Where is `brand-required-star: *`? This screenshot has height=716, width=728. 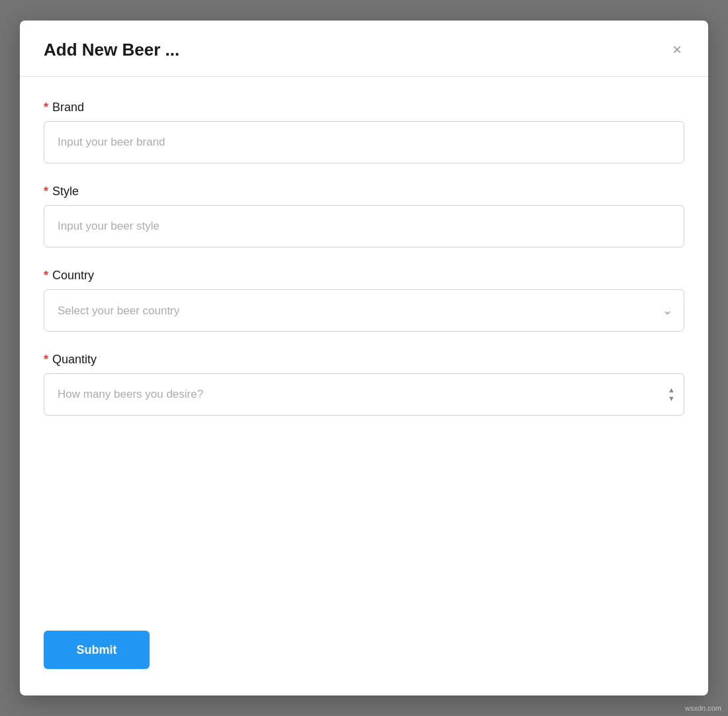
brand-required-star: * is located at coordinates (46, 107).